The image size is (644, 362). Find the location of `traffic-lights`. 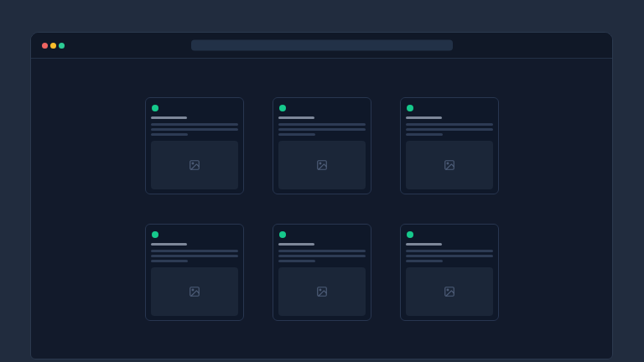

traffic-lights is located at coordinates (54, 45).